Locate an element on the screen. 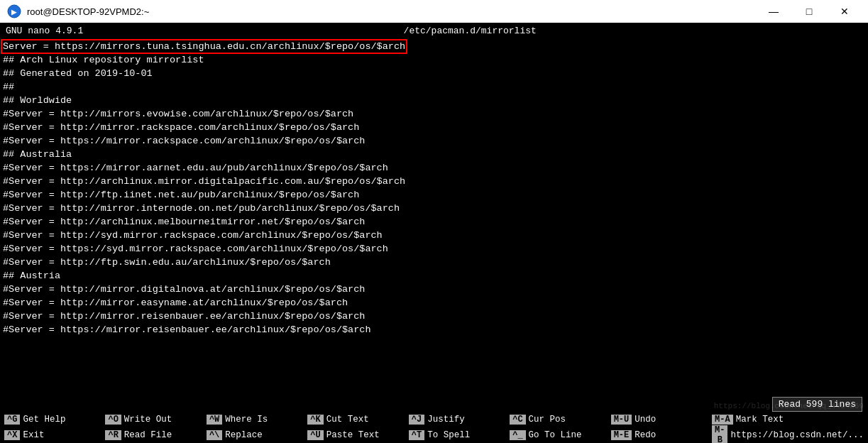 This screenshot has height=443, width=868. editor-line: #Server = http://ftp.iinet.net.au/pub/ar… is located at coordinates (434, 195).